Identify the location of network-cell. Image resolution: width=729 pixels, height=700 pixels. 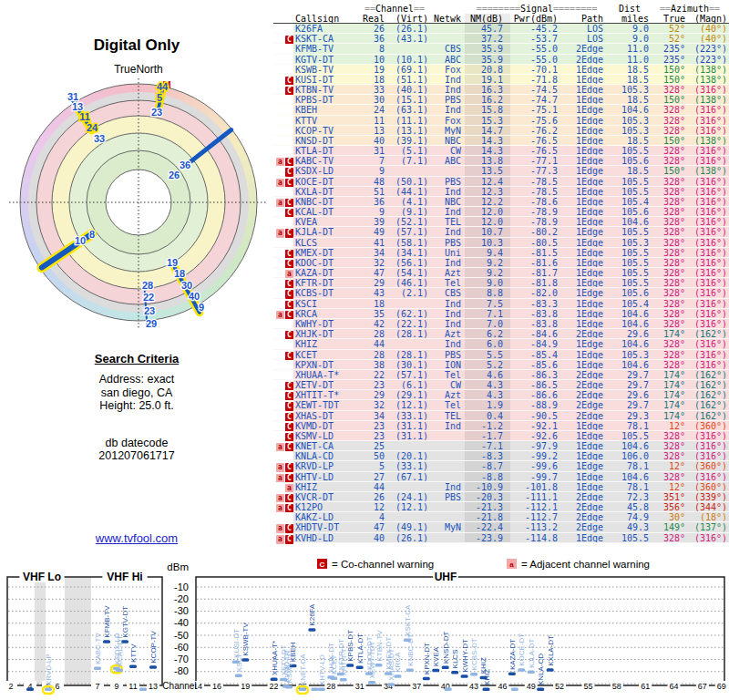
(447, 170).